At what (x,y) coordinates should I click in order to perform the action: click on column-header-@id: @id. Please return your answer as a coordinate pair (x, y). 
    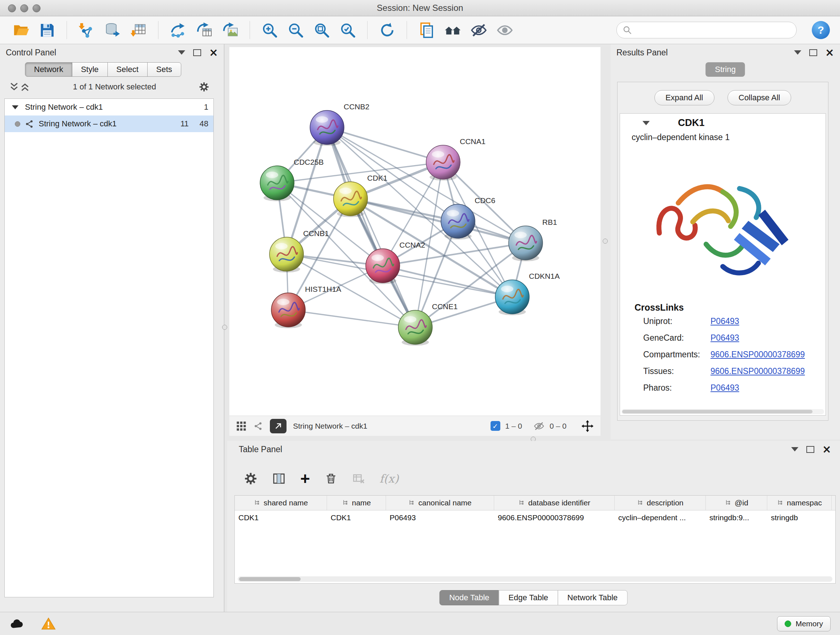
    Looking at the image, I should click on (737, 503).